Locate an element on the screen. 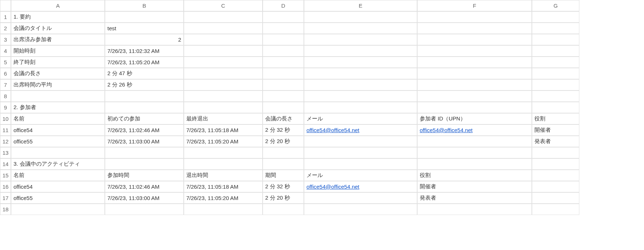  cell-A8 is located at coordinates (58, 96).